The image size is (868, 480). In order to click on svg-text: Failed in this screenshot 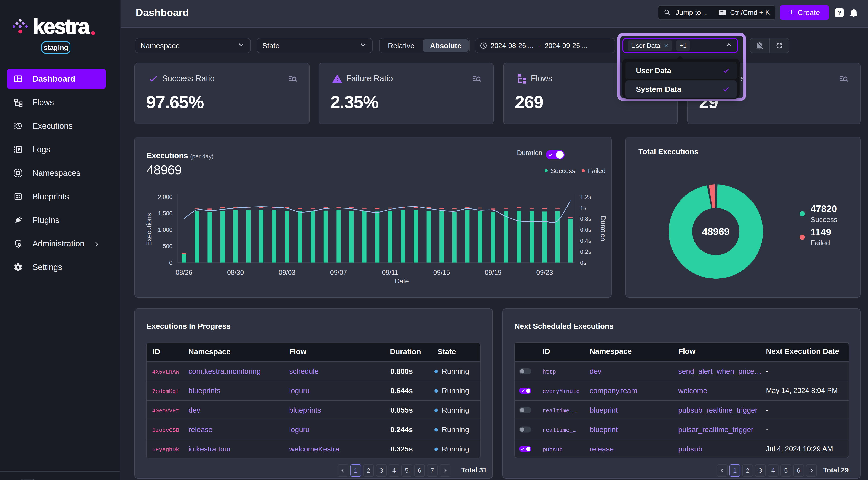, I will do `click(820, 243)`.